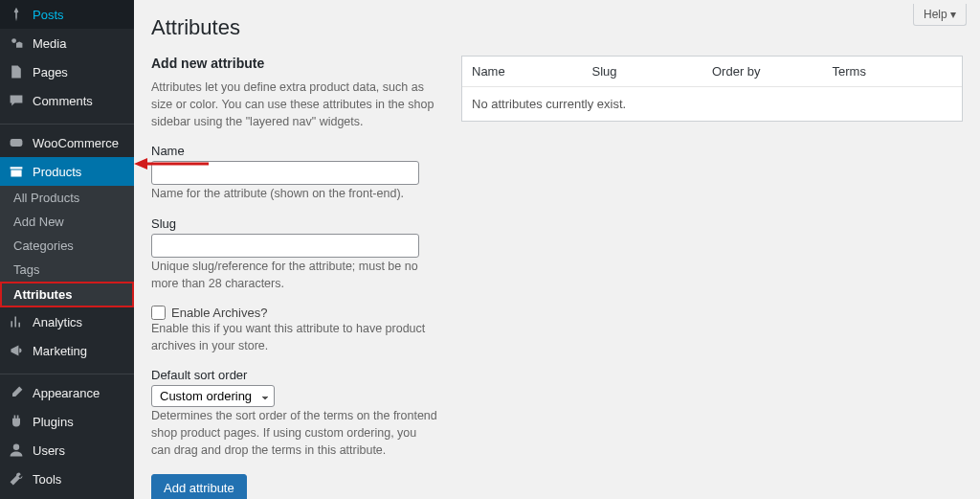  What do you see at coordinates (16, 393) in the screenshot?
I see `brush-icon` at bounding box center [16, 393].